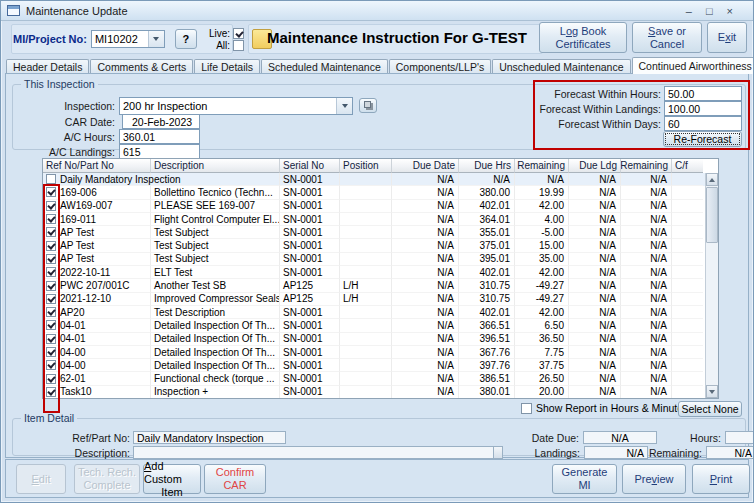 This screenshot has width=754, height=503. I want to click on restore-icon: □, so click(710, 11).